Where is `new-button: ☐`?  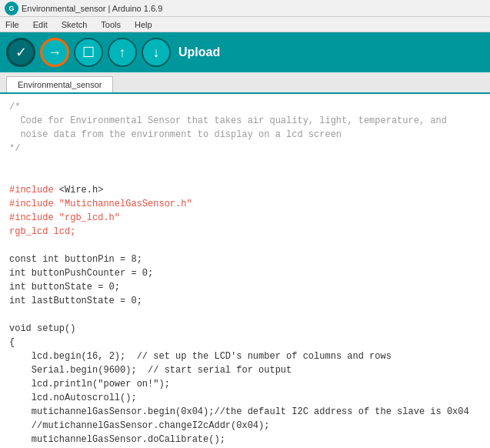
new-button: ☐ is located at coordinates (88, 52).